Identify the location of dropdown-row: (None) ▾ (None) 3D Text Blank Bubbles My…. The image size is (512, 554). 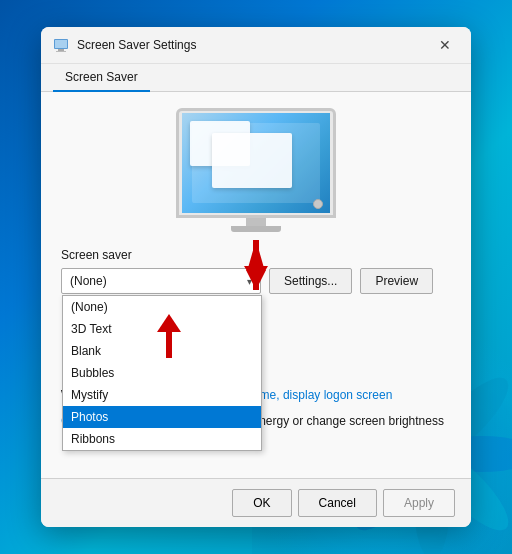
(256, 281).